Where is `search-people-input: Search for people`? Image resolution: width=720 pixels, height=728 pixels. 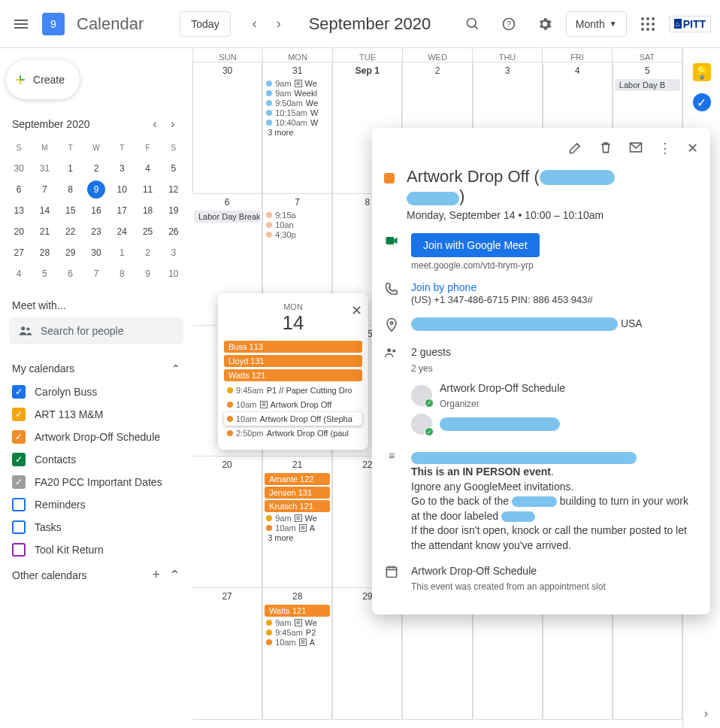 search-people-input: Search for people is located at coordinates (96, 331).